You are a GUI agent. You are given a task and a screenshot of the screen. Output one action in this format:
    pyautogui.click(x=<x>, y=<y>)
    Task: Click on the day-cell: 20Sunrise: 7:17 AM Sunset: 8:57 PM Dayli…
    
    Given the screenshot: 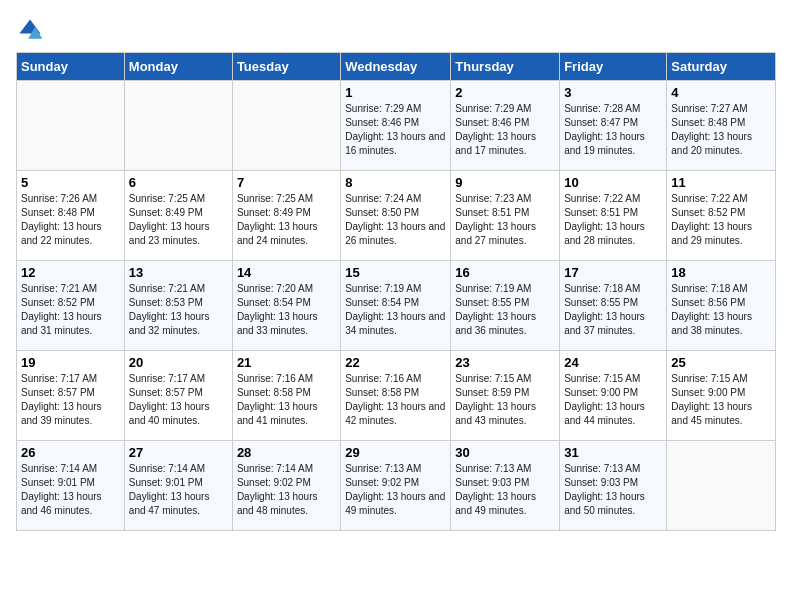 What is the action you would take?
    pyautogui.click(x=178, y=396)
    